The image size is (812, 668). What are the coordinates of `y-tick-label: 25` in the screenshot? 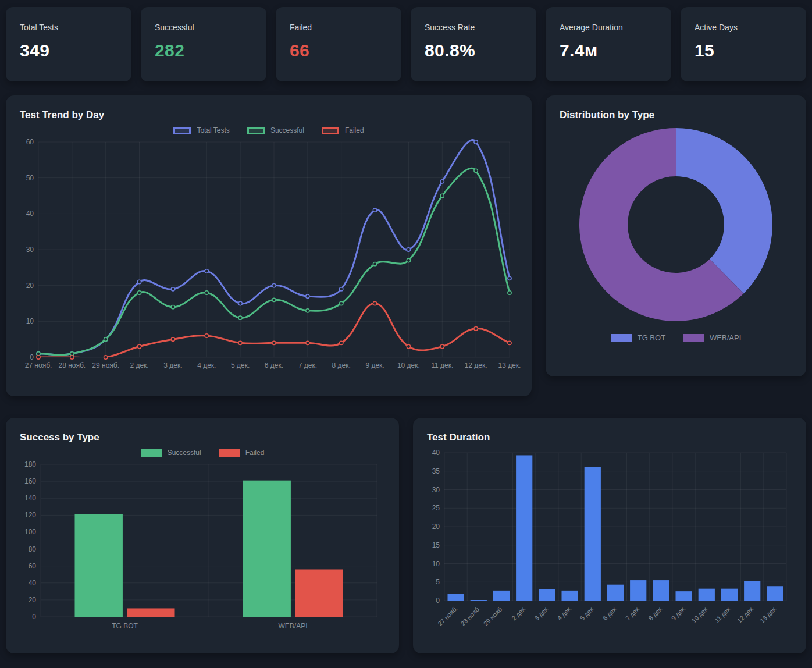 It's located at (436, 508).